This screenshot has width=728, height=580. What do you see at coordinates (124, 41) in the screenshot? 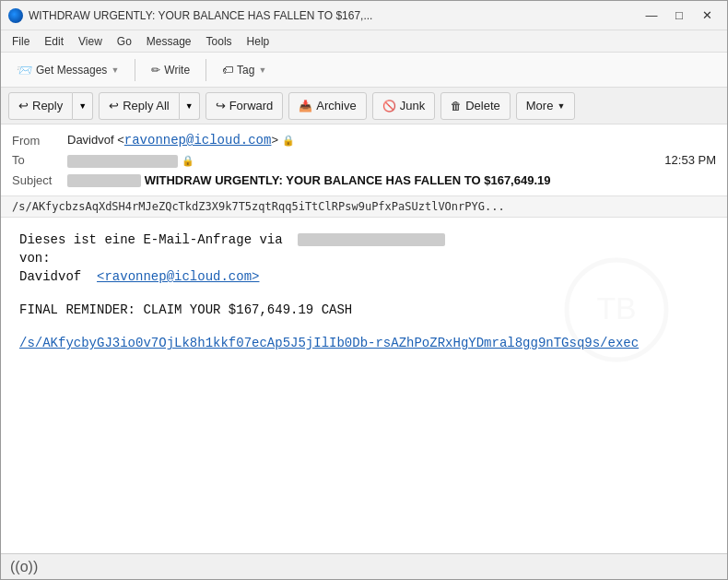
I see `menu-go: Go` at bounding box center [124, 41].